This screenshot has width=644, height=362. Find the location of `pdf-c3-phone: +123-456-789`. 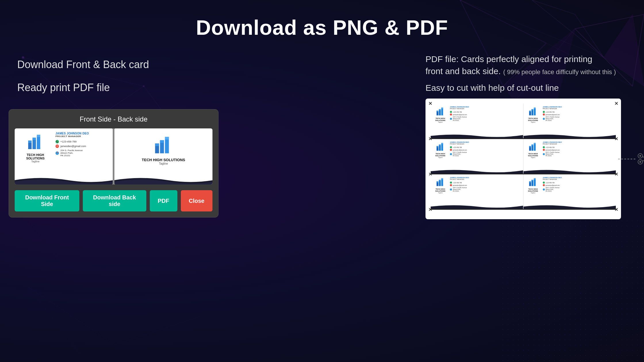

pdf-c3-phone: +123-456-789 is located at coordinates (486, 147).